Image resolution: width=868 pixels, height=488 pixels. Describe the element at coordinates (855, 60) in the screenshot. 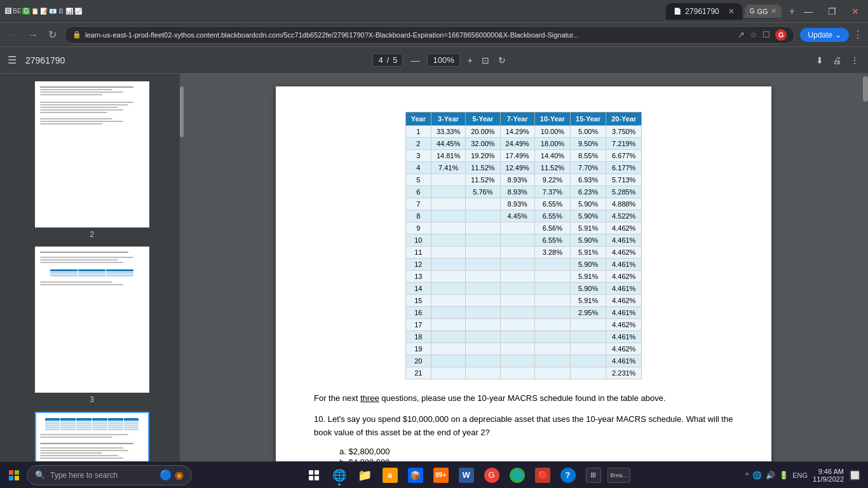

I see `pdf-options-button: ⋮` at that location.